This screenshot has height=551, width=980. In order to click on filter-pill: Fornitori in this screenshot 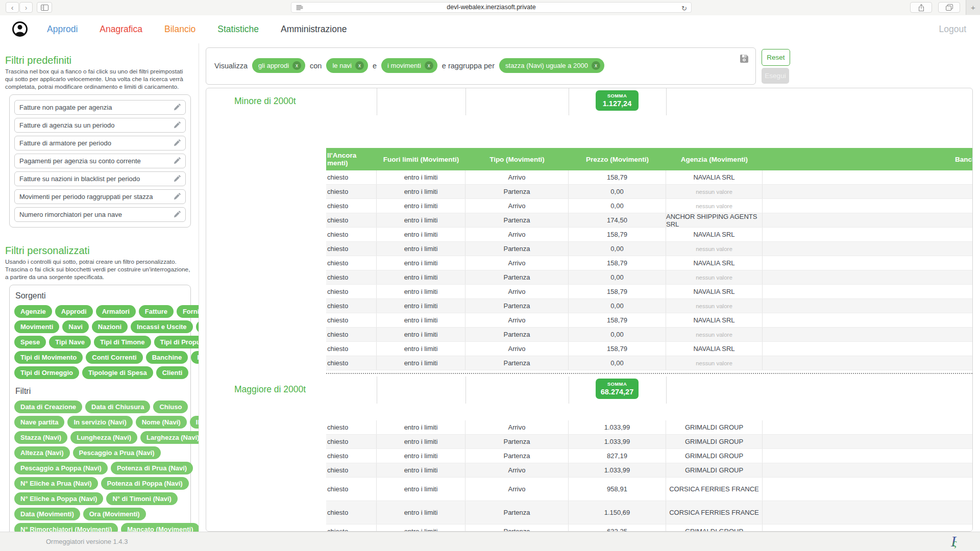, I will do `click(188, 311)`.